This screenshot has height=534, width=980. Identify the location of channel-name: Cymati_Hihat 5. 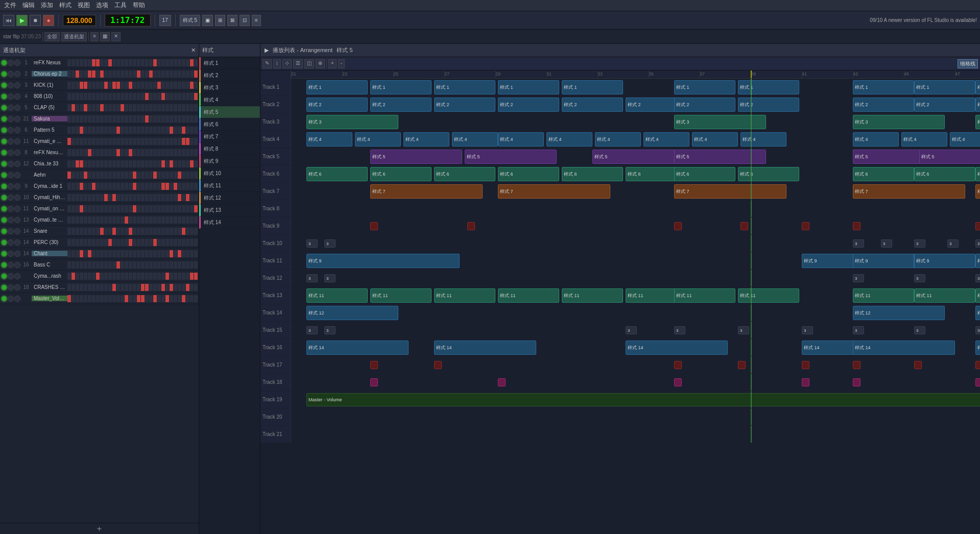
(50, 197).